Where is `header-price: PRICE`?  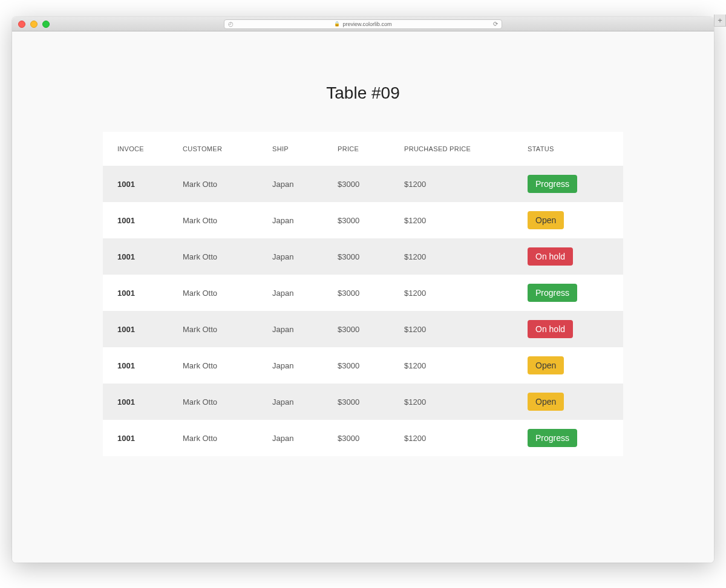
header-price: PRICE is located at coordinates (364, 149).